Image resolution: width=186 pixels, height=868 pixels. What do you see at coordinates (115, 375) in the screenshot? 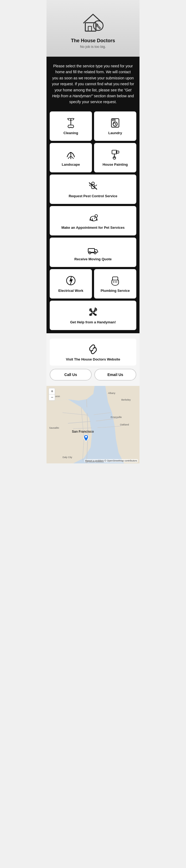
I see `email-button: Email Us` at bounding box center [115, 375].